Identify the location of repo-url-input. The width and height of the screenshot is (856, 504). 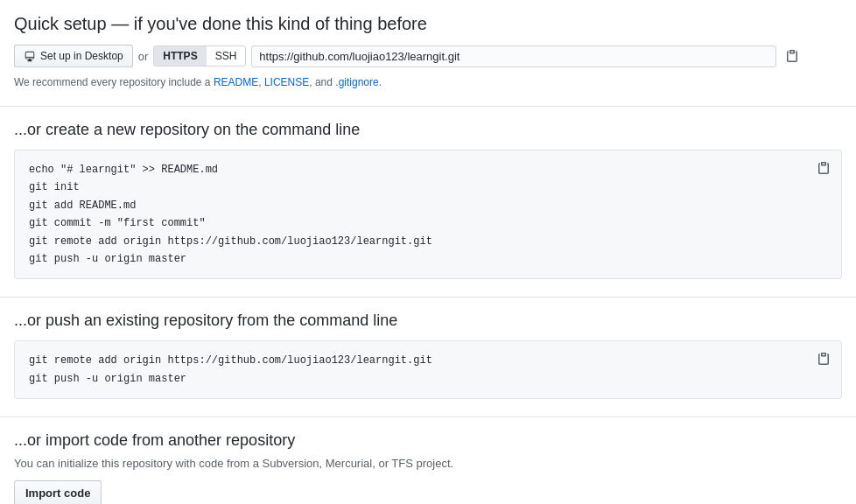
(514, 56).